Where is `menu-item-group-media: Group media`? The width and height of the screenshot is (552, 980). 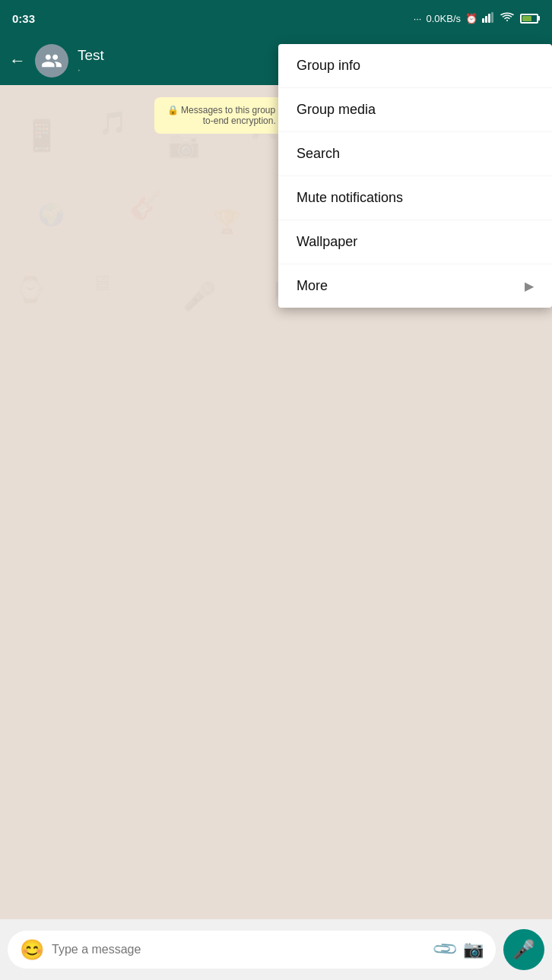
menu-item-group-media: Group media is located at coordinates (415, 110).